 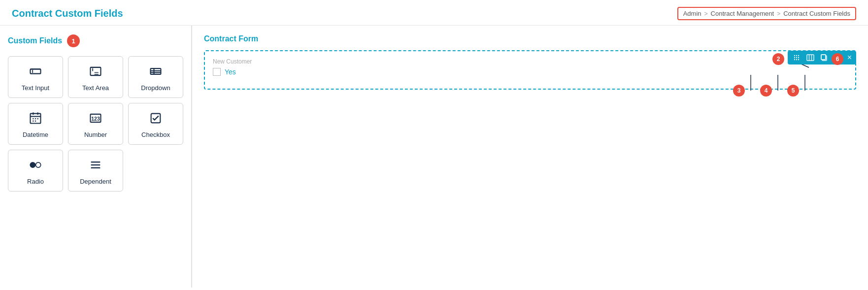 What do you see at coordinates (217, 72) in the screenshot?
I see `form-checkbox` at bounding box center [217, 72].